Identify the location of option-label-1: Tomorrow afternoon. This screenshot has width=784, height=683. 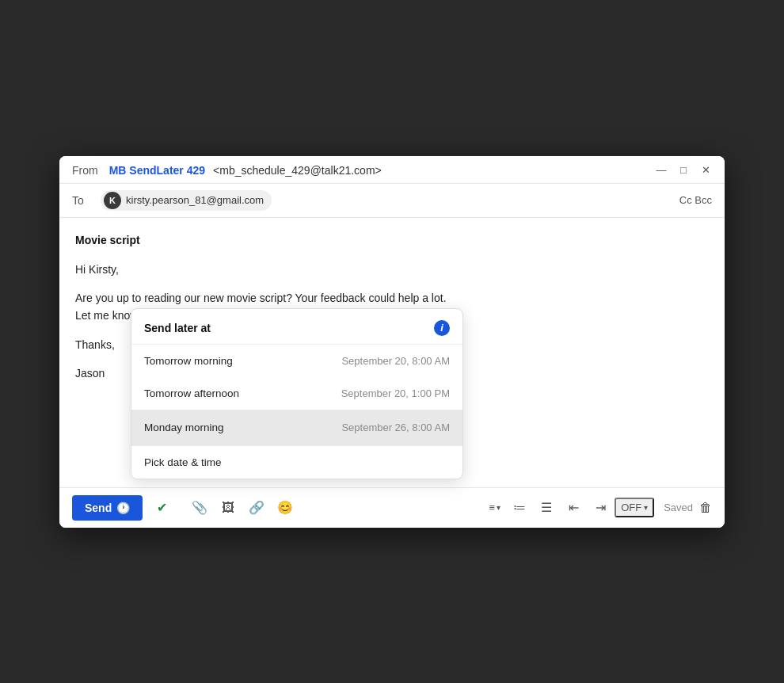
(192, 393).